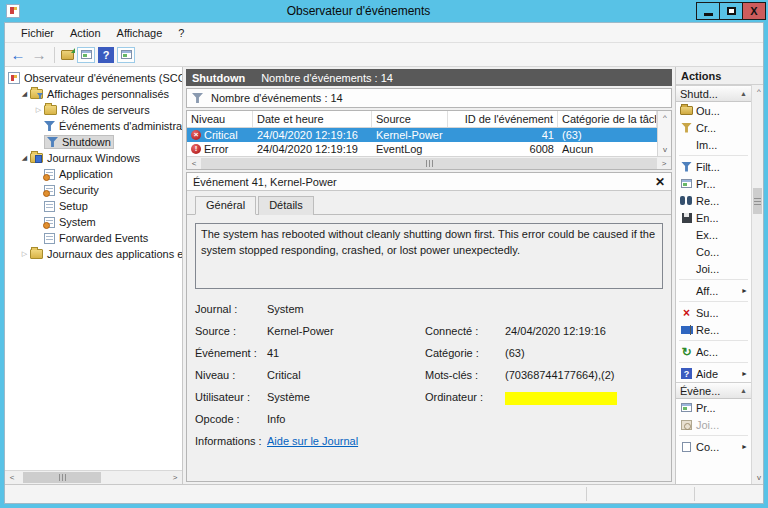  I want to click on tab-general: Général, so click(226, 206).